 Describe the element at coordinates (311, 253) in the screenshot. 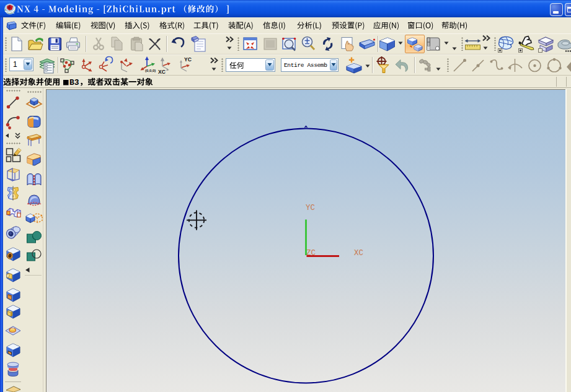

I see `svg-text: ZC` at that location.